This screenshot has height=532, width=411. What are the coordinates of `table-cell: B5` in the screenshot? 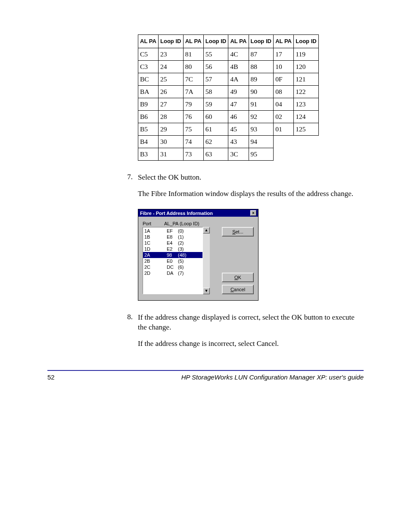 It's located at (148, 129).